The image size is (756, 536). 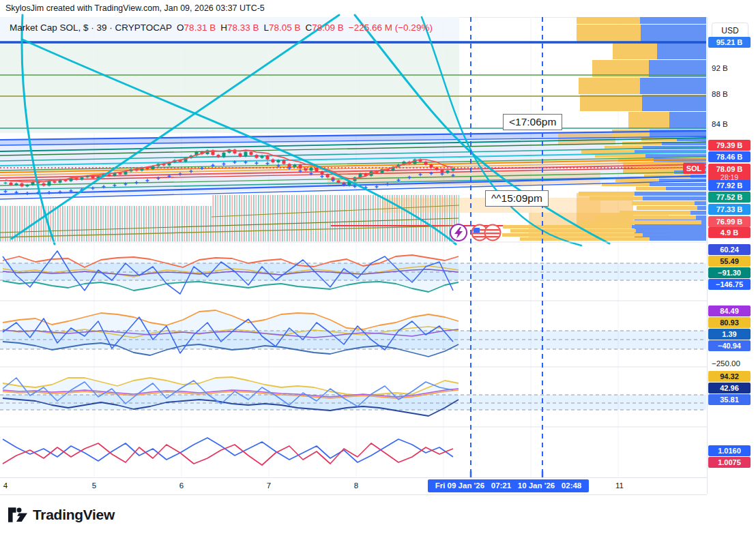 What do you see at coordinates (729, 323) in the screenshot?
I see `price-axis-badge: 80.93` at bounding box center [729, 323].